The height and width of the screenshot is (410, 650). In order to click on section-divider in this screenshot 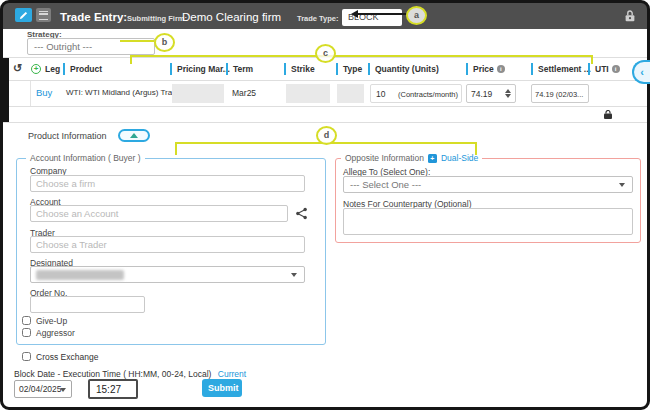, I will do `click(325, 122)`.